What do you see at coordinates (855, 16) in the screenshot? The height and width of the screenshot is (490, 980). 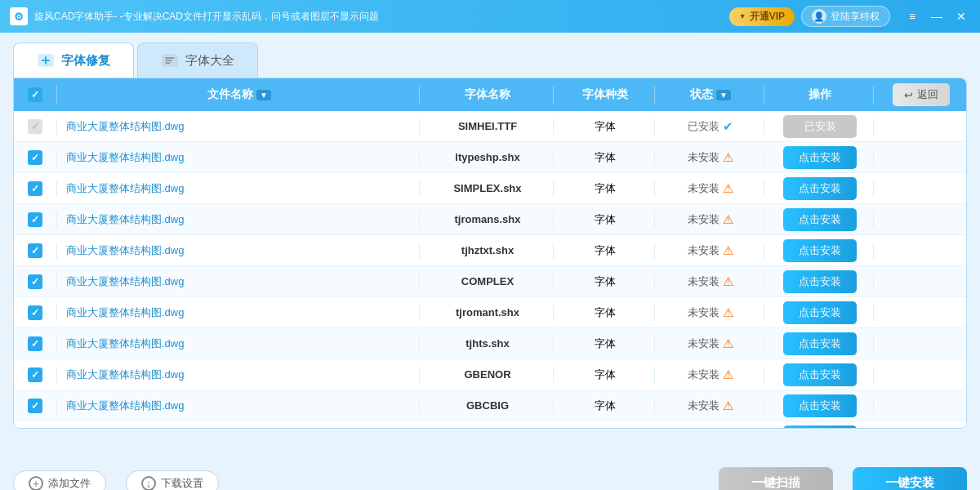 I see `user-label: 登陆享特权` at bounding box center [855, 16].